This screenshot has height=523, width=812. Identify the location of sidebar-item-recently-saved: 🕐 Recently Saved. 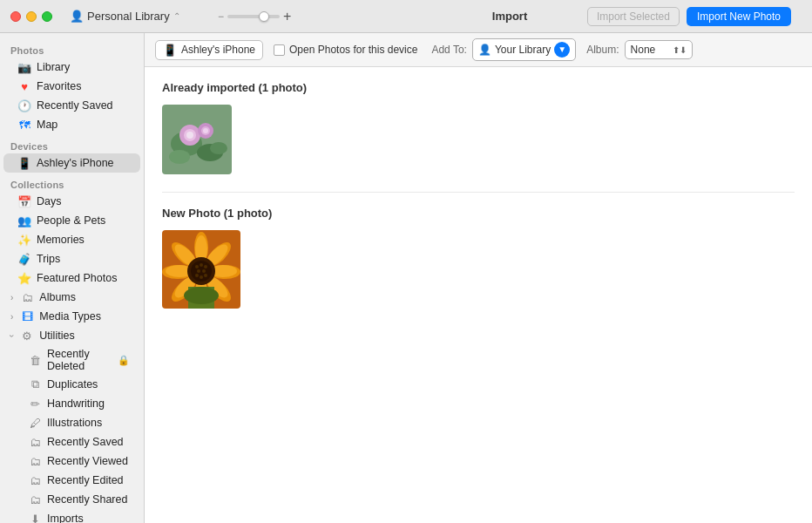
(71, 105).